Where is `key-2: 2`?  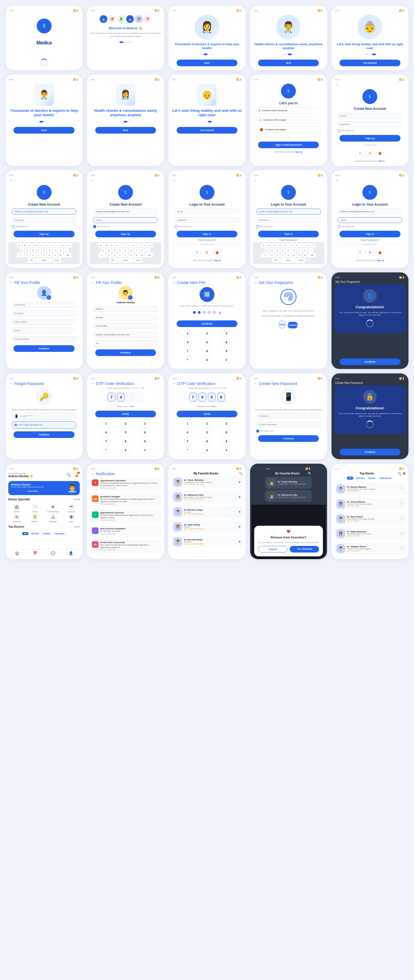 key-2: 2 is located at coordinates (126, 424).